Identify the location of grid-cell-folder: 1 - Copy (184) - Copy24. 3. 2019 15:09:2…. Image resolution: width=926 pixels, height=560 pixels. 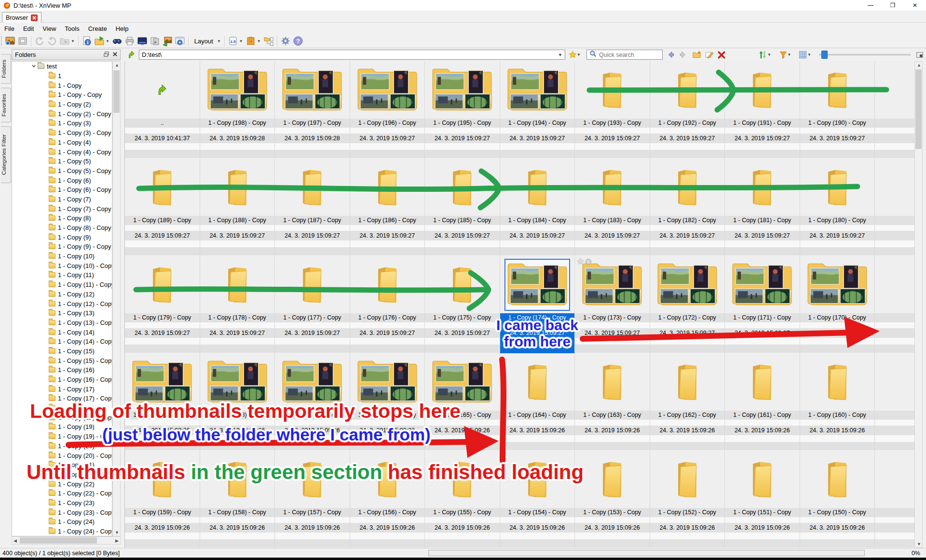
(538, 207).